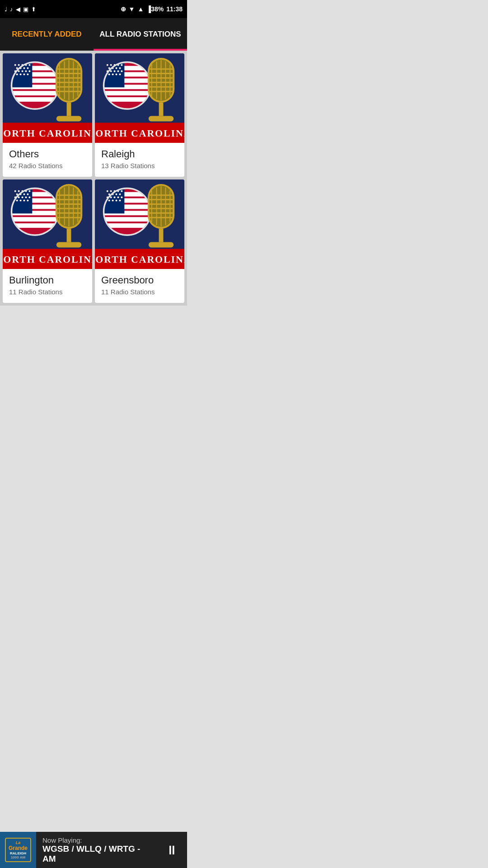 This screenshot has width=488, height=868. I want to click on card-greensboro-image: NORTH CAROLINA, so click(140, 224).